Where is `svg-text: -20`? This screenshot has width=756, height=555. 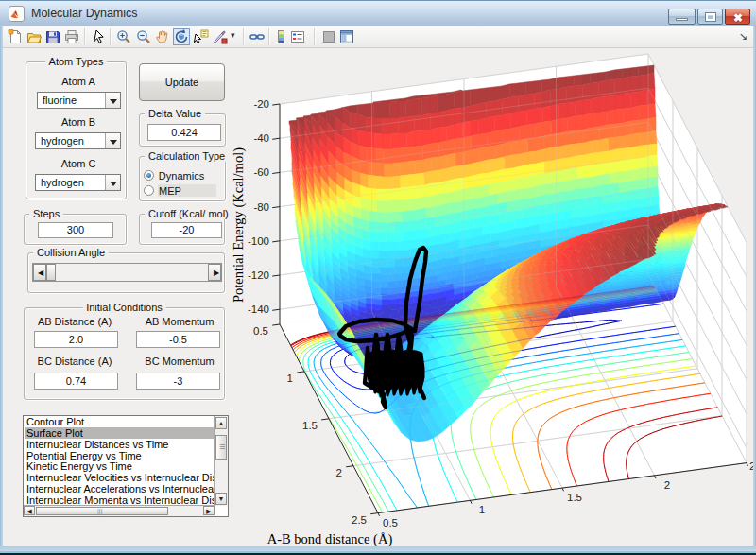 svg-text: -20 is located at coordinates (261, 104).